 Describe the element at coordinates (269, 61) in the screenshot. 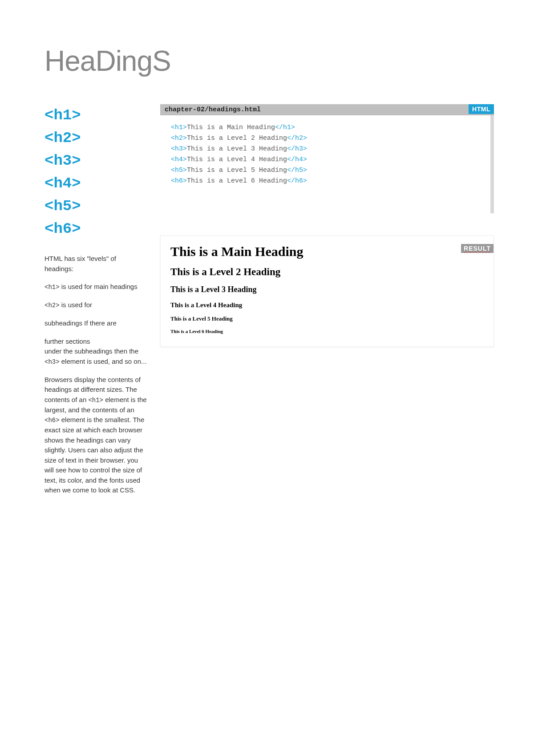

I see `page-title: HeaDingS` at that location.